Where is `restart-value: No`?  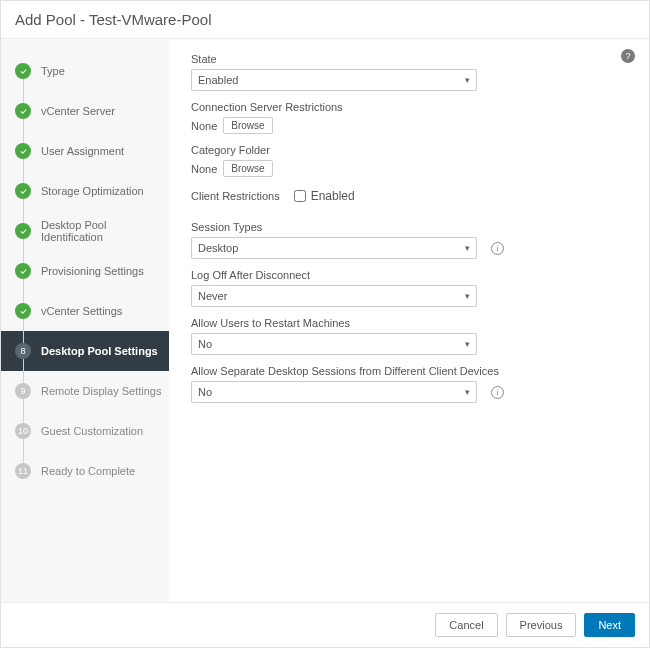 restart-value: No is located at coordinates (205, 344).